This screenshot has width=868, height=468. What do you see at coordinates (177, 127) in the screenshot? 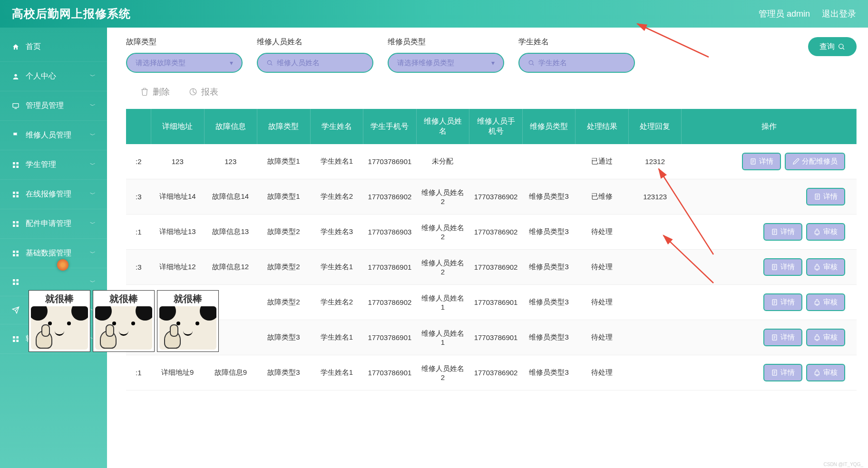
I see `table-header: 详细地址` at bounding box center [177, 127].